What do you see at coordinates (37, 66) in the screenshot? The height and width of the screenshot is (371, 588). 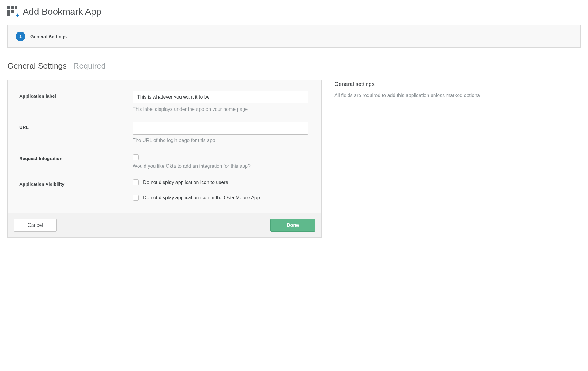 I see `section-title: General Settings` at bounding box center [37, 66].